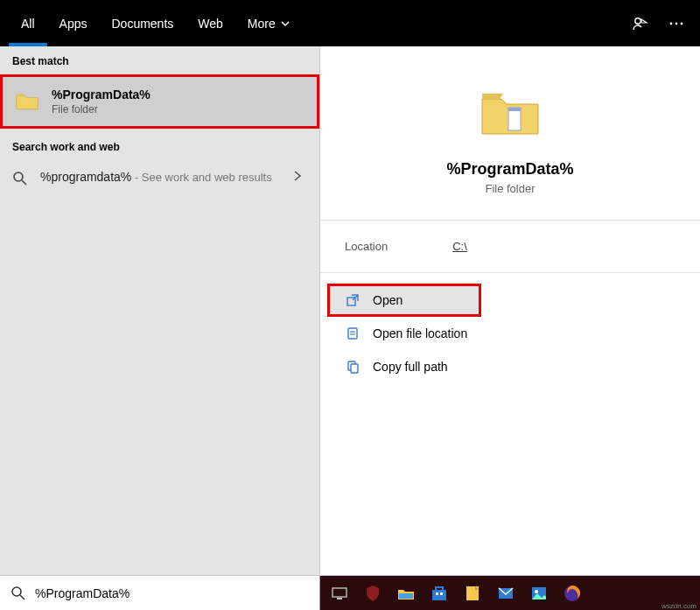 The height and width of the screenshot is (610, 700). I want to click on actions-list: Open Open file location Copy full path, so click(510, 333).